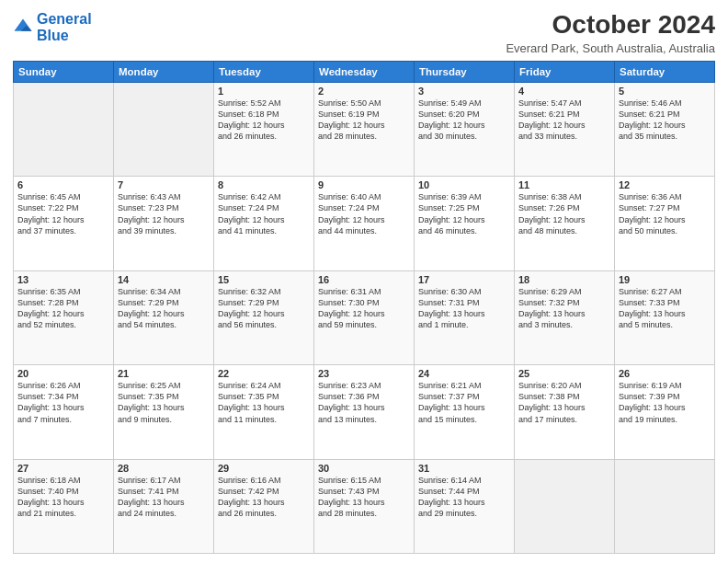 The height and width of the screenshot is (563, 728). I want to click on calendar-cell: 11Sunrise: 6:38 AMSunset: 7:26 PMDayligh…, so click(564, 224).